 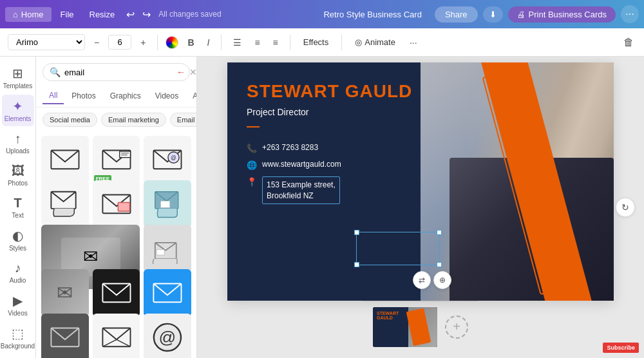 What do you see at coordinates (193, 72) in the screenshot?
I see `search-clear-button: ✕` at bounding box center [193, 72].